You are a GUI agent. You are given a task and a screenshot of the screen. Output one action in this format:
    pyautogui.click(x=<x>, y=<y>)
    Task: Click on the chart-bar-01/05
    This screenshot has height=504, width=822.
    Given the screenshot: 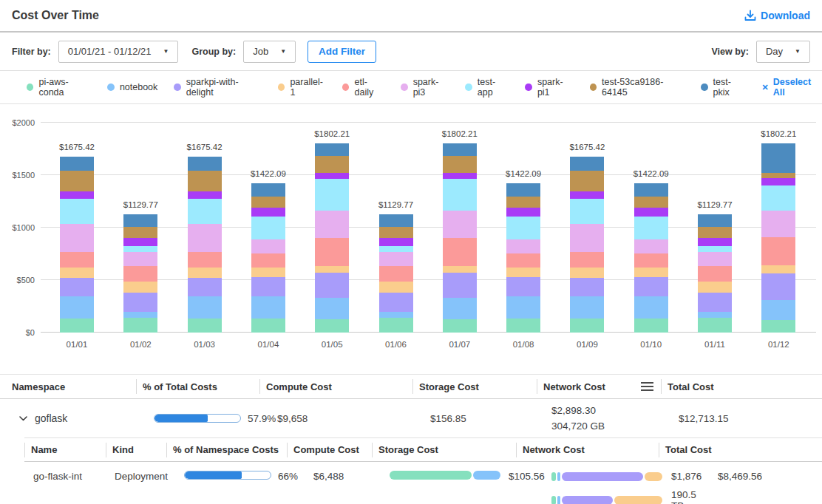 What is the action you would take?
    pyautogui.click(x=332, y=238)
    